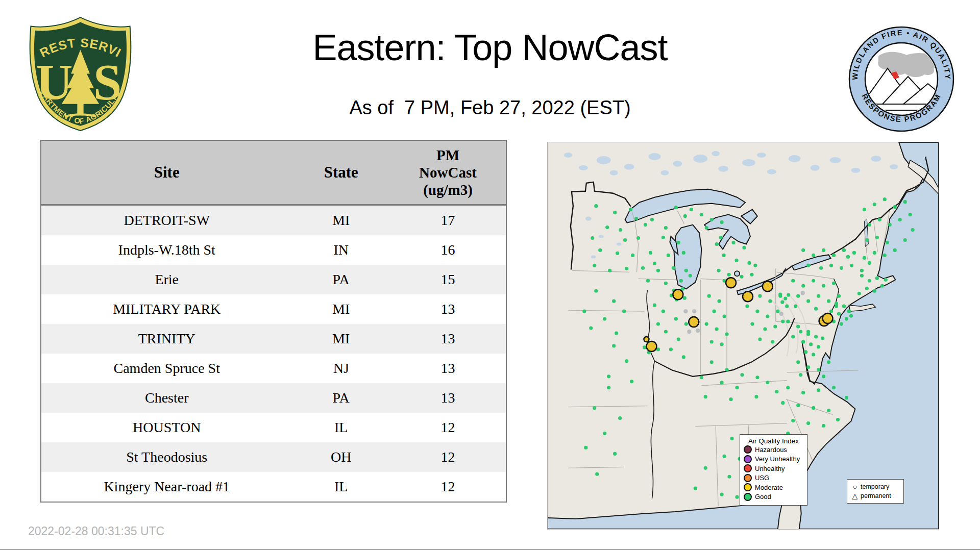 Image resolution: width=980 pixels, height=551 pixels. Describe the element at coordinates (448, 339) in the screenshot. I see `pm-value-cell: 13` at that location.